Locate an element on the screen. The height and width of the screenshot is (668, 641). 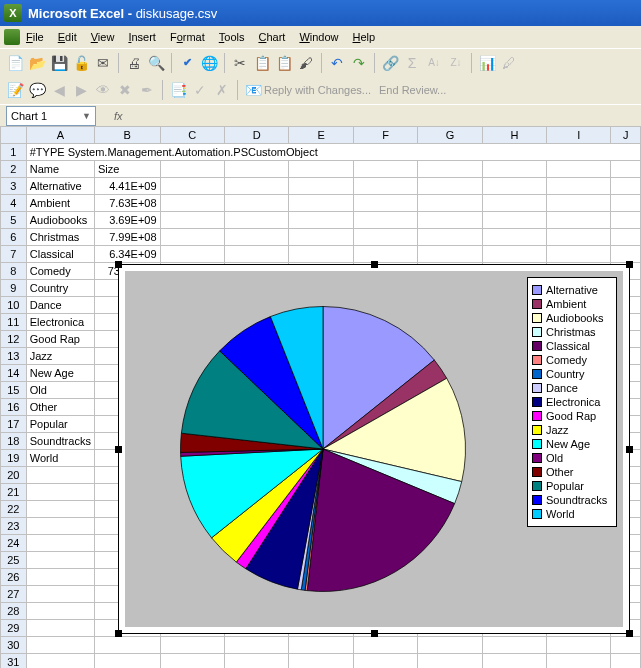
cell-F7 is located at coordinates (385, 254).